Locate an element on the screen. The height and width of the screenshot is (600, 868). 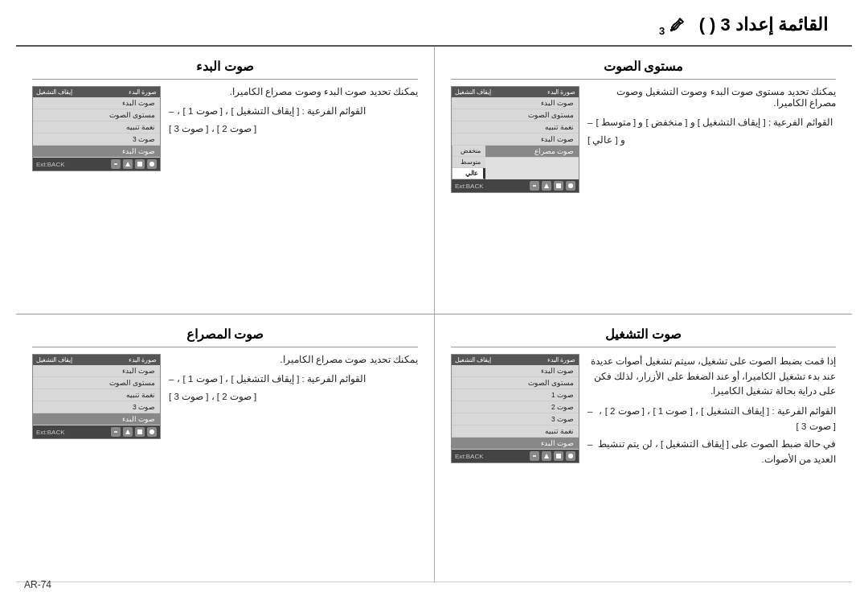
cam-icon-pb3 is located at coordinates (547, 456).